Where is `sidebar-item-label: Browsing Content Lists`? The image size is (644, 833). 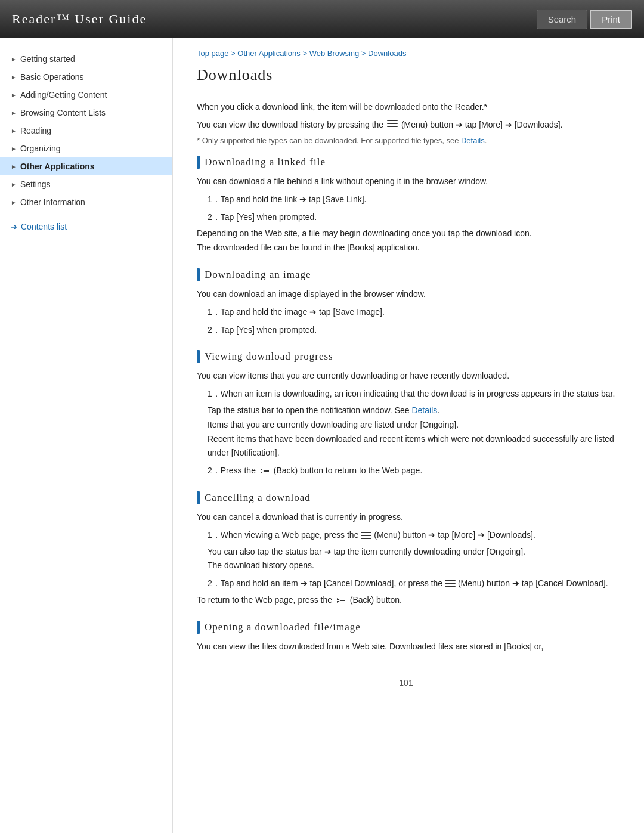
sidebar-item-label: Browsing Content Lists is located at coordinates (63, 113).